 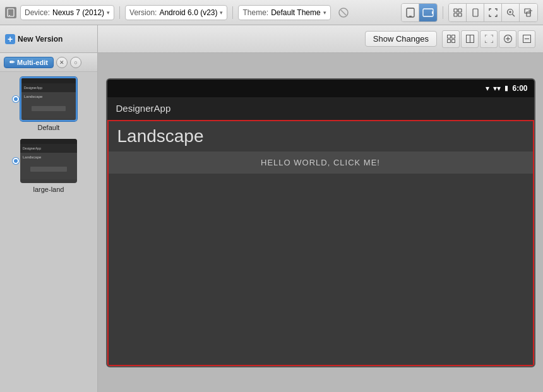 What do you see at coordinates (49, 189) in the screenshot?
I see `layout-label-large-land: large-land` at bounding box center [49, 189].